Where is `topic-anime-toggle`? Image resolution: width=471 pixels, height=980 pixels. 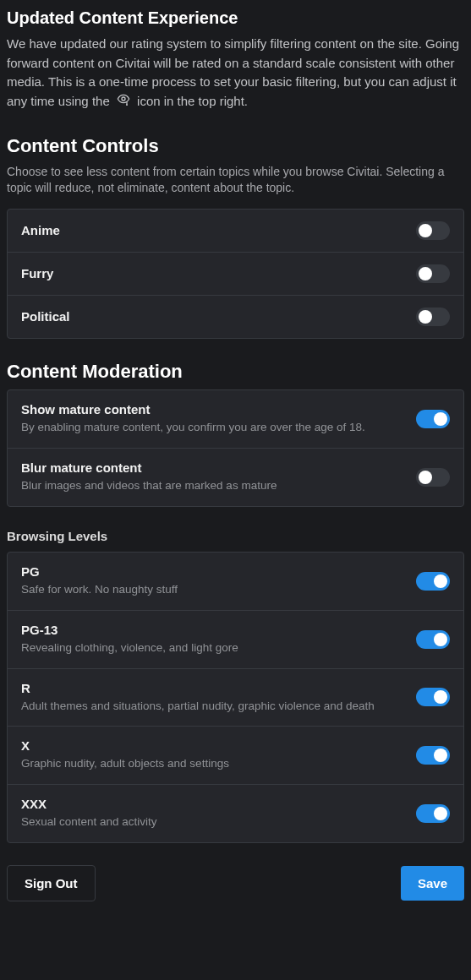
topic-anime-toggle is located at coordinates (433, 231).